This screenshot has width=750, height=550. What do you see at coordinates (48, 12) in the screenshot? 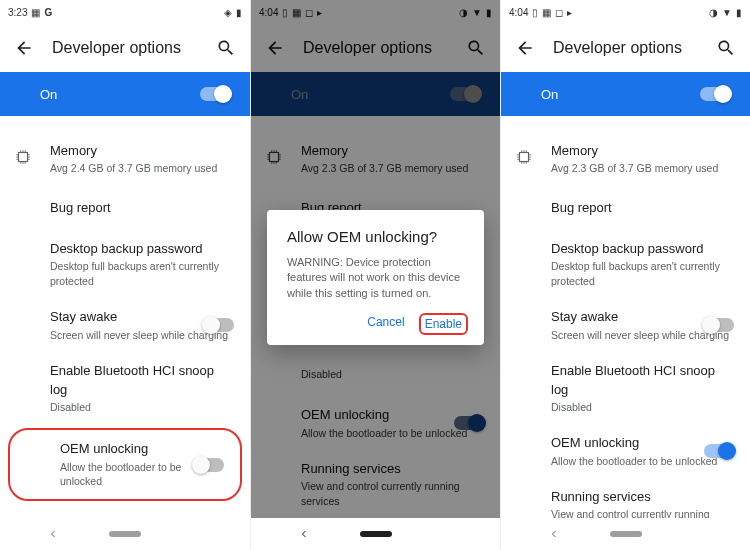
I see `status-icon: G` at bounding box center [48, 12].